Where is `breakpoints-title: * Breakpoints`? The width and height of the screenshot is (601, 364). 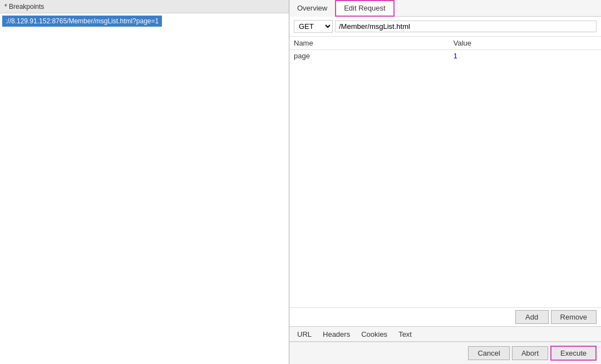 breakpoints-title: * Breakpoints is located at coordinates (24, 7).